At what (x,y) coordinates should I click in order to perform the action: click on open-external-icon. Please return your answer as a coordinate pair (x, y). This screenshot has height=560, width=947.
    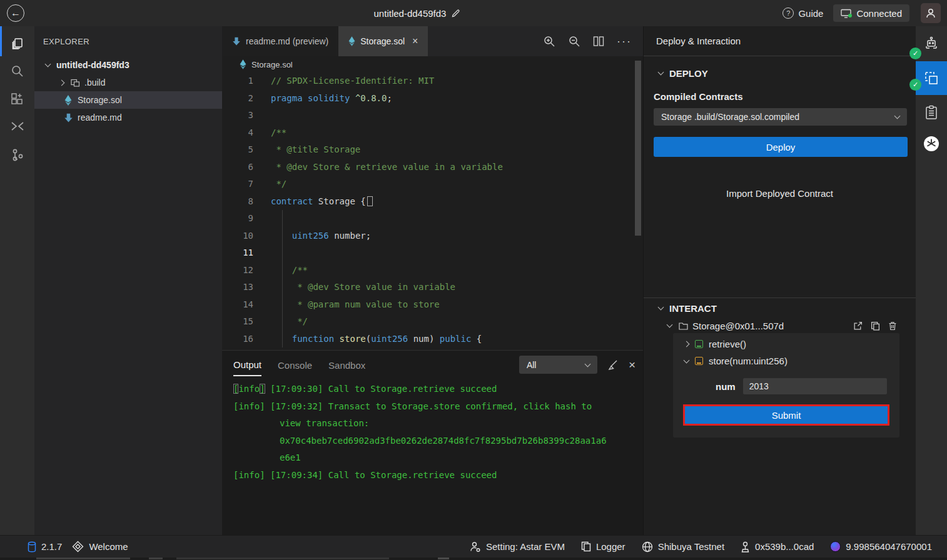
    Looking at the image, I should click on (858, 326).